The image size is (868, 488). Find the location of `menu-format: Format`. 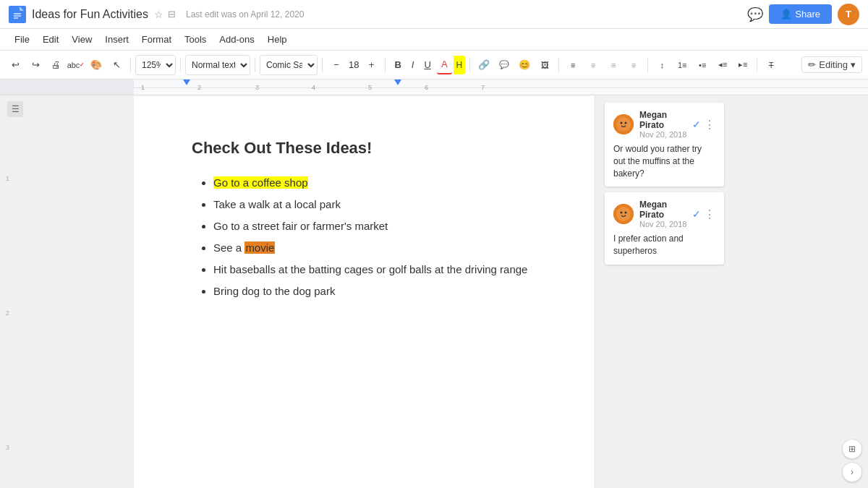

menu-format: Format is located at coordinates (156, 39).